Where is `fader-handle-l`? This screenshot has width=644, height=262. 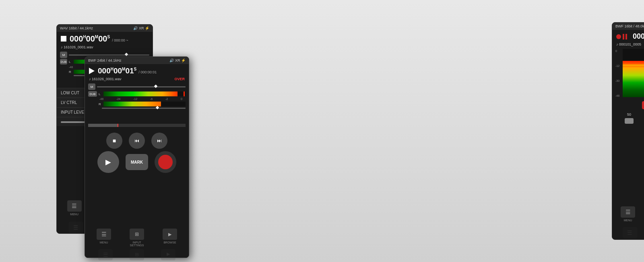
fader-handle-l is located at coordinates (629, 121).